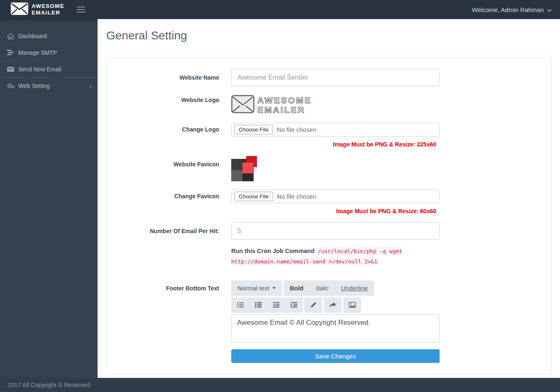  I want to click on favicon-size-hint: Image Must be PNG & Resize: 60x60, so click(335, 211).